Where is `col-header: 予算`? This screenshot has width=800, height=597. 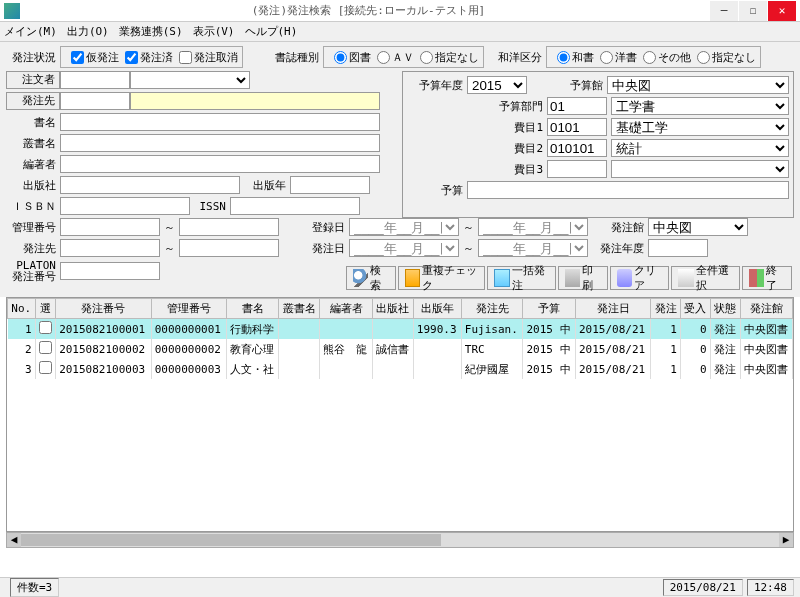 col-header: 予算 is located at coordinates (550, 309).